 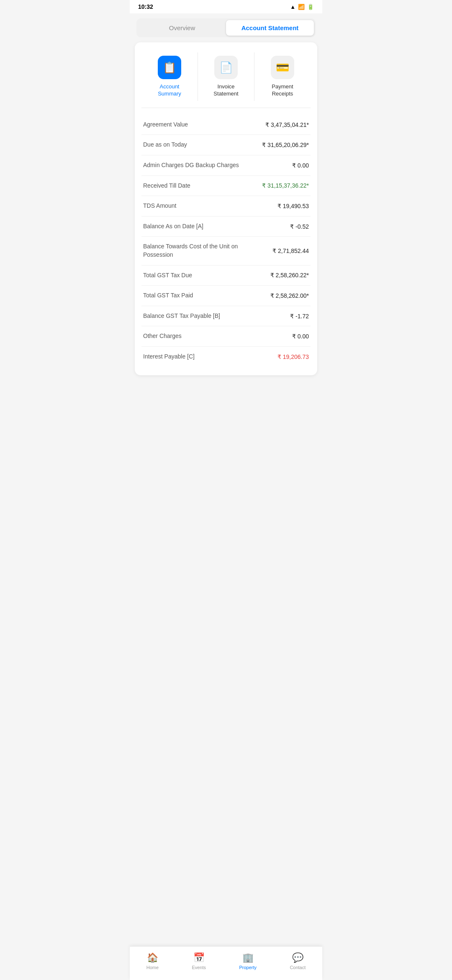 What do you see at coordinates (208, 250) in the screenshot?
I see `balance-possession-label: Balance Towards Cost of the Unit on Poss…` at bounding box center [208, 250].